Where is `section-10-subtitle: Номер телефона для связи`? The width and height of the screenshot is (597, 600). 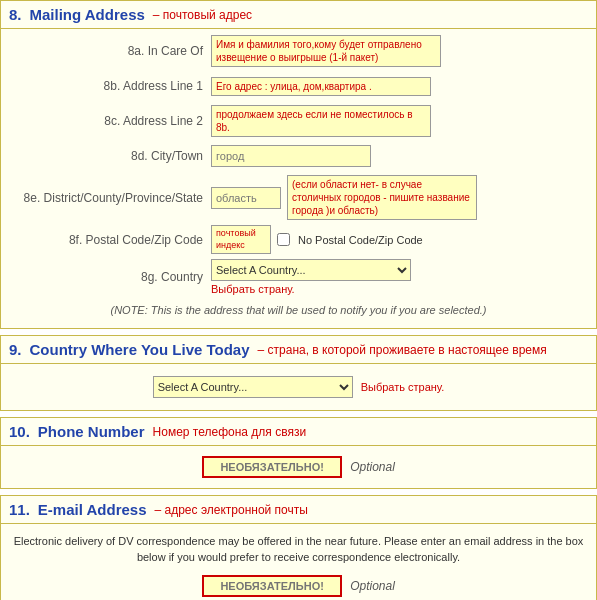
section-10-subtitle: Номер телефона для связи is located at coordinates (230, 432).